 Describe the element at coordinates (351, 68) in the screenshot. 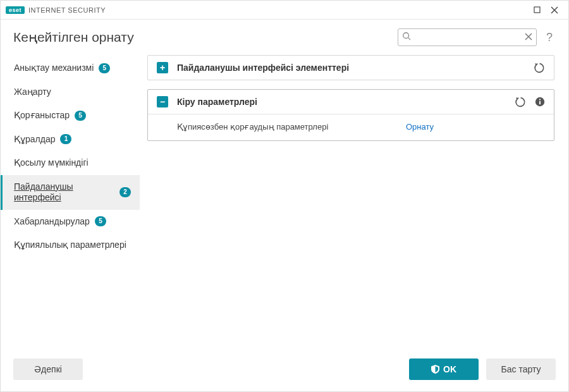

I see `panel-ui-elements: +Пайдаланушы интерфейсі элементтері` at that location.